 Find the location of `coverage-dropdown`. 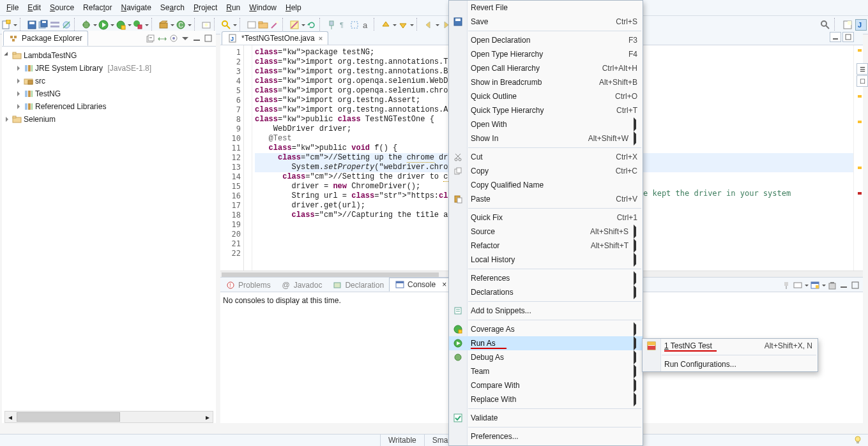

coverage-dropdown is located at coordinates (129, 25).